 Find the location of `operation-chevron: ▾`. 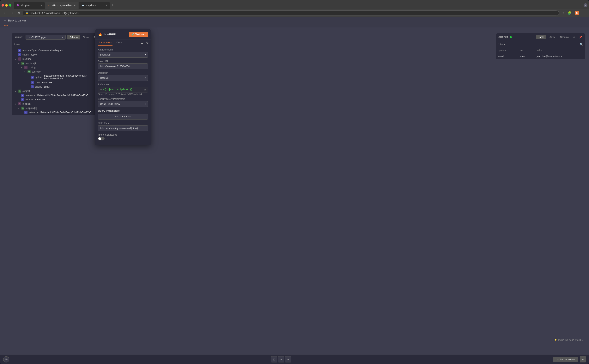

operation-chevron: ▾ is located at coordinates (145, 78).